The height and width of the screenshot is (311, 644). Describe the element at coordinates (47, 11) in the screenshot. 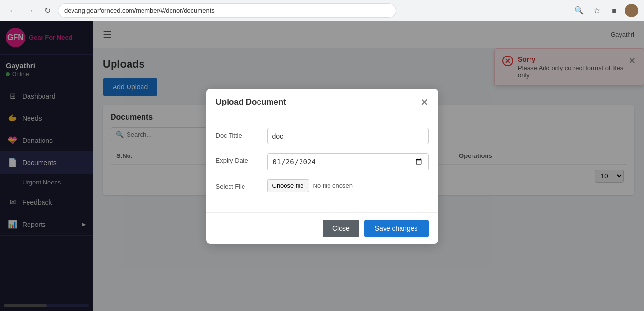

I see `reload-button: ↻` at that location.